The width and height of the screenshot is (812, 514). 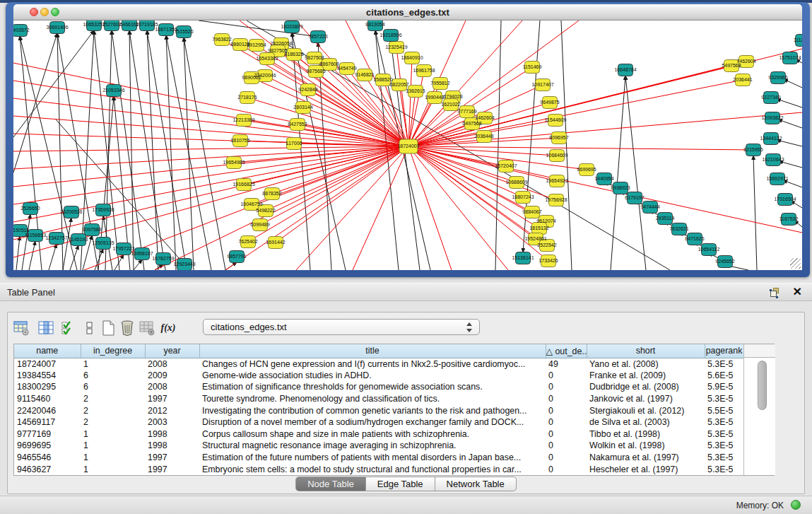 What do you see at coordinates (172, 423) in the screenshot?
I see `table-cell: 2003` at bounding box center [172, 423].